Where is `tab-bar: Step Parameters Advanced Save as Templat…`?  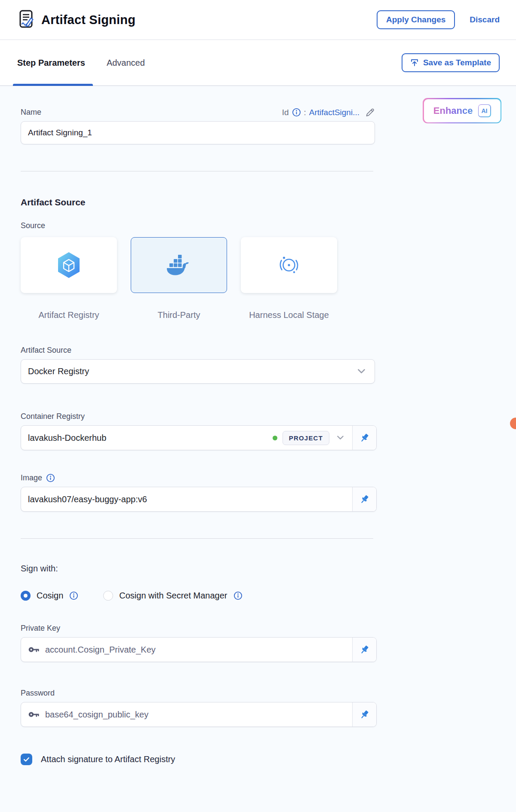 tab-bar: Step Parameters Advanced Save as Templat… is located at coordinates (258, 63).